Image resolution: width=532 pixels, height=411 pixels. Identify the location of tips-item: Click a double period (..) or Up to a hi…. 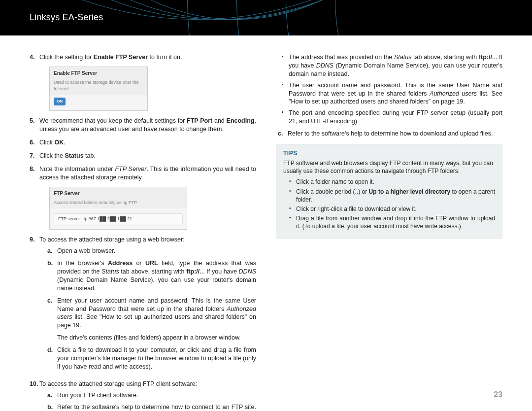
(396, 196).